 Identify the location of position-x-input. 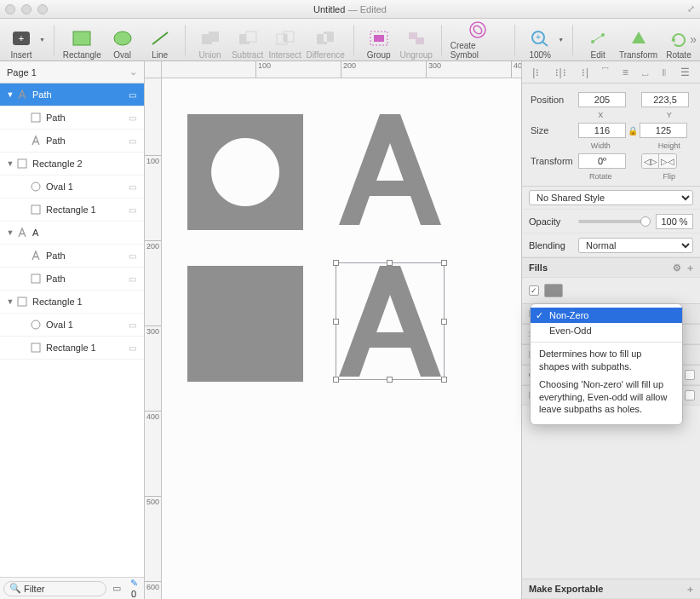
(602, 100).